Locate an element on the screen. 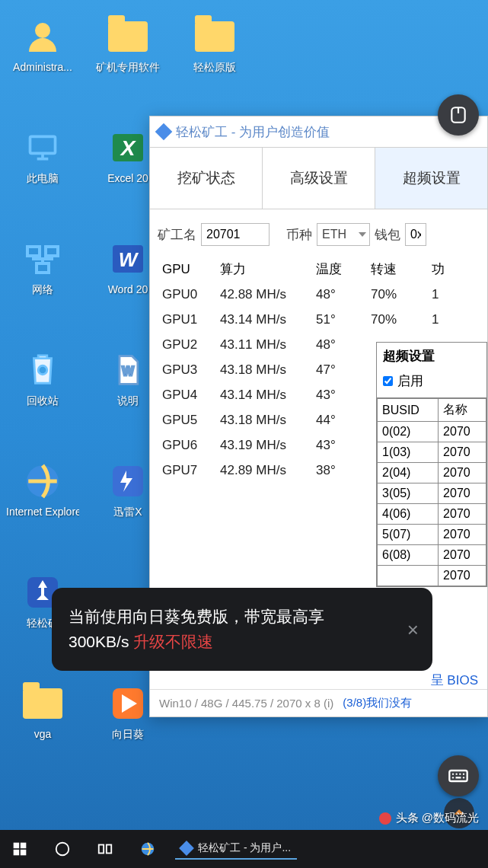 Image resolution: width=488 pixels, height=868 pixels. gpu-col-header: 功 is located at coordinates (447, 270).